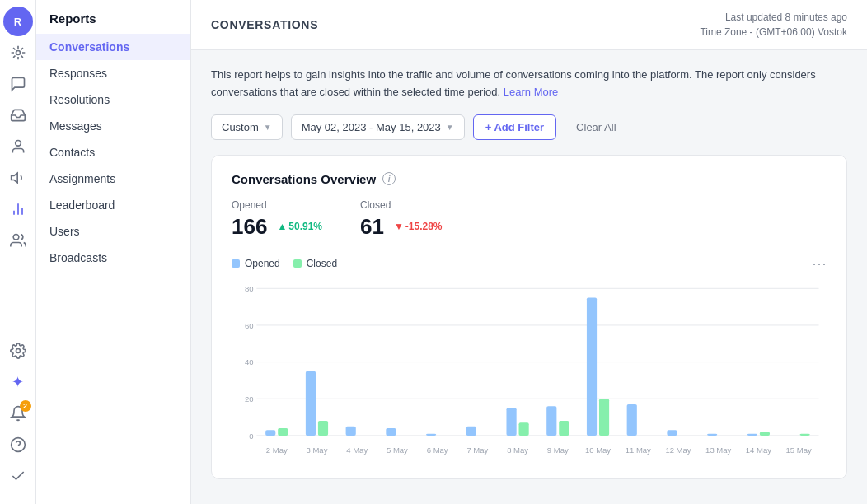 The image size is (867, 504). Describe the element at coordinates (819, 264) in the screenshot. I see `chart-more-button: ⋯` at that location.